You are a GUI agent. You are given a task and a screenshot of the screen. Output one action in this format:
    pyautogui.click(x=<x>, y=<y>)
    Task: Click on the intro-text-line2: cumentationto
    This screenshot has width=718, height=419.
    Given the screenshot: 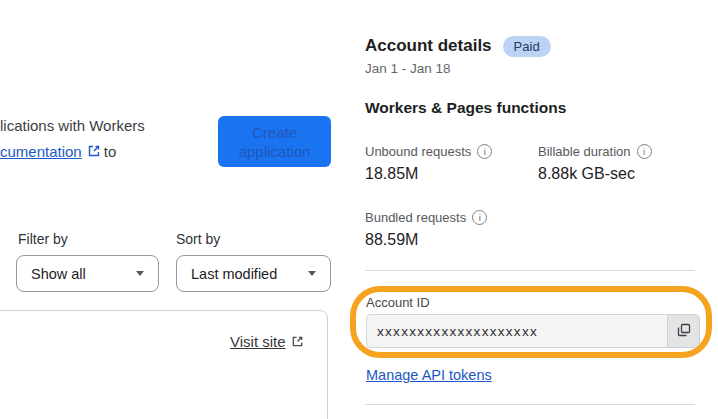 What is the action you would take?
    pyautogui.click(x=58, y=152)
    